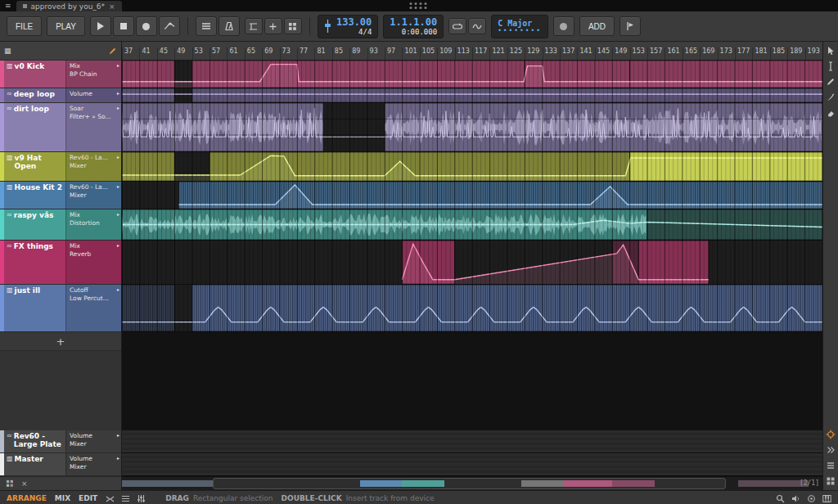 The height and width of the screenshot is (504, 838). What do you see at coordinates (110, 499) in the screenshot?
I see `dual-panel-icon` at bounding box center [110, 499].